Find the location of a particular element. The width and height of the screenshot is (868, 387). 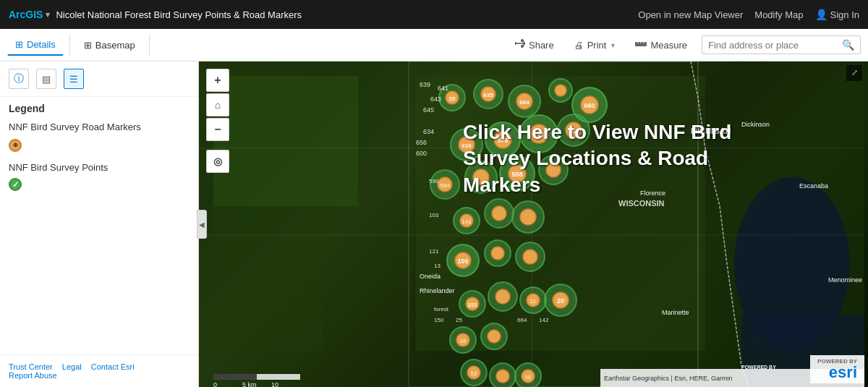

svg-text: 151 is located at coordinates (472, 305).